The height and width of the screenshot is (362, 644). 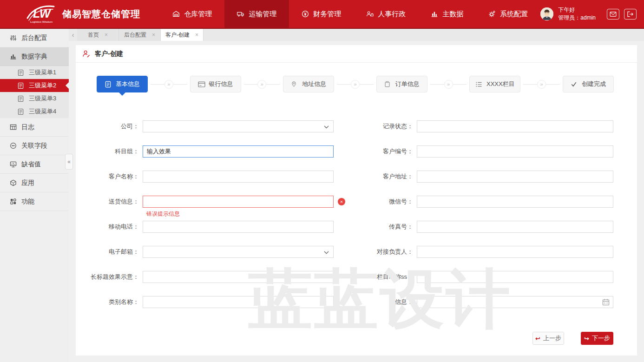 What do you see at coordinates (34, 72) in the screenshot?
I see `sidebar-item-submenu-1: 三级菜单1` at bounding box center [34, 72].